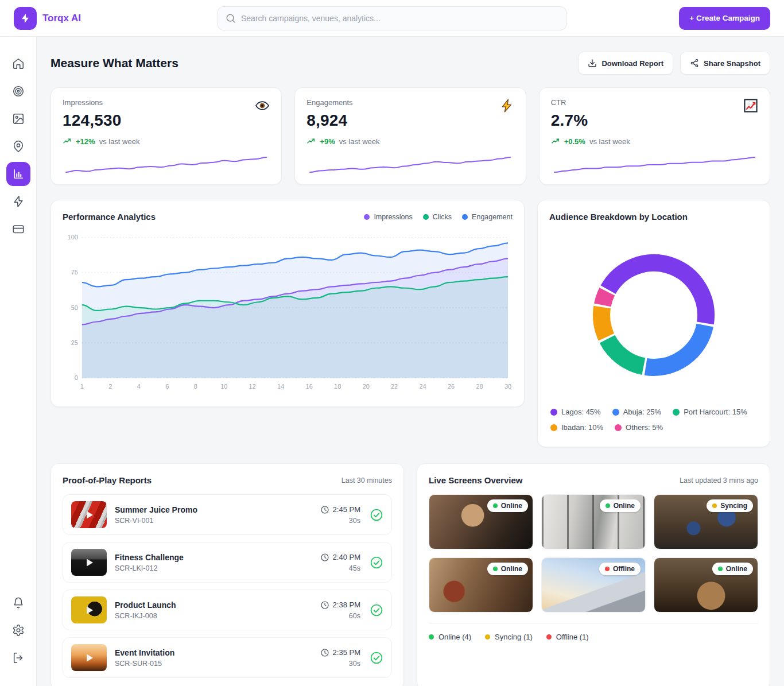  What do you see at coordinates (18, 658) in the screenshot?
I see `logout-icon` at bounding box center [18, 658].